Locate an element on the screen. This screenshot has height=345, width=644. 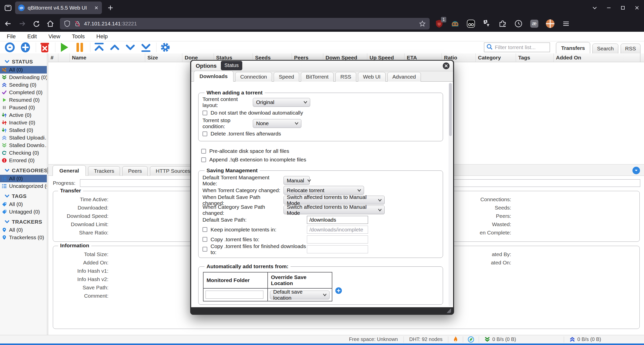
panel-tab-trackers: Trackers is located at coordinates (104, 171).